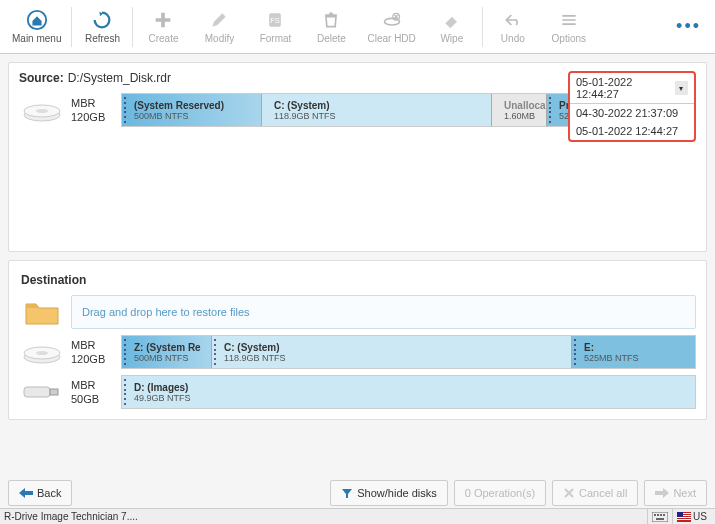 The height and width of the screenshot is (524, 715). Describe the element at coordinates (632, 113) in the screenshot. I see `date-option: 04-30-2022 21:37:09` at that location.